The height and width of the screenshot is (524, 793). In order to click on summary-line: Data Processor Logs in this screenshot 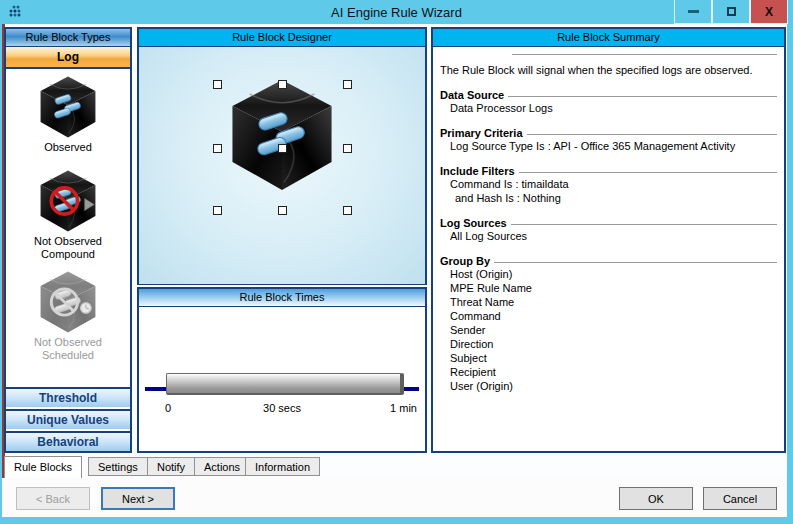, I will do `click(608, 108)`.